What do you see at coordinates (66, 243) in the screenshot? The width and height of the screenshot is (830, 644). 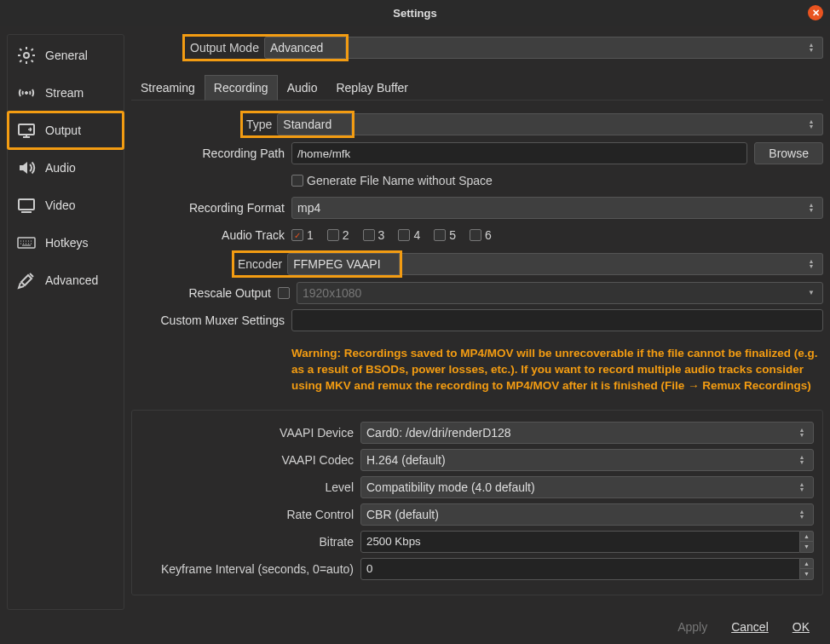 I see `sidebar-label: Hotkeys` at bounding box center [66, 243].